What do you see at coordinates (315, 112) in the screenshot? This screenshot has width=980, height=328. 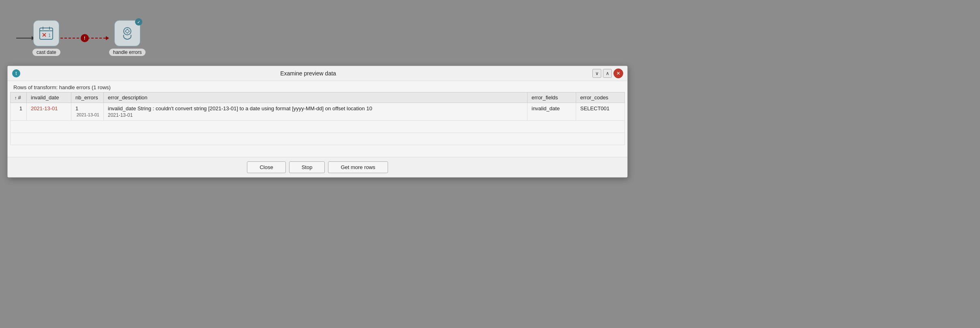 I see `error-desc-container: invalid_date String : couldn't convert s…` at bounding box center [315, 112].